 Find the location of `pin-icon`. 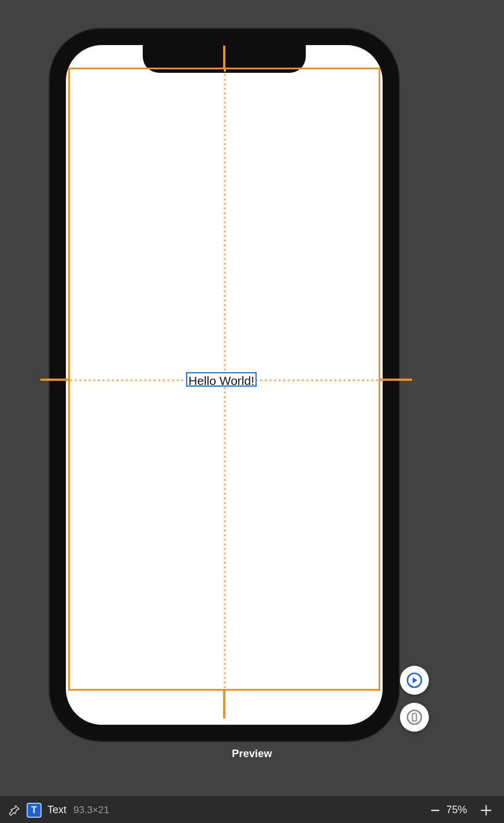

pin-icon is located at coordinates (14, 810).